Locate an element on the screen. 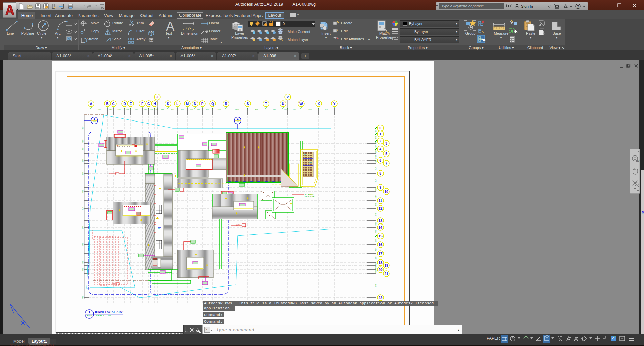  svg-text: A1-008 is located at coordinates (89, 316).